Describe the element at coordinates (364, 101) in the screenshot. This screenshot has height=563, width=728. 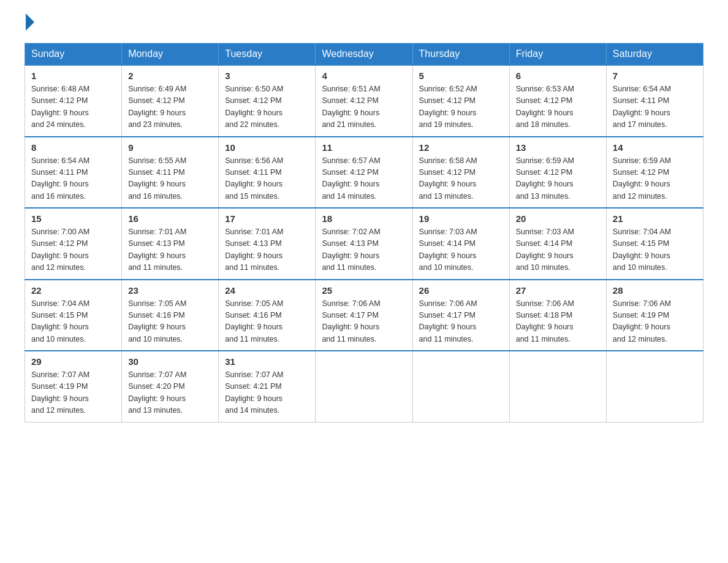
I see `calendar-cell: 4 Sunrise: 6:51 AMSunset: 4:12 PMDayligh…` at that location.